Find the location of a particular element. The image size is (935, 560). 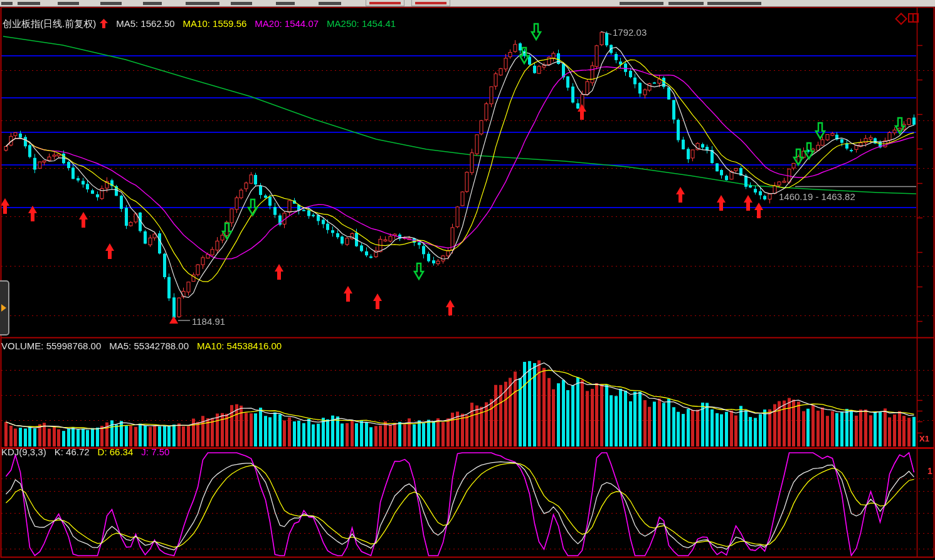

menubar is located at coordinates (468, 4).